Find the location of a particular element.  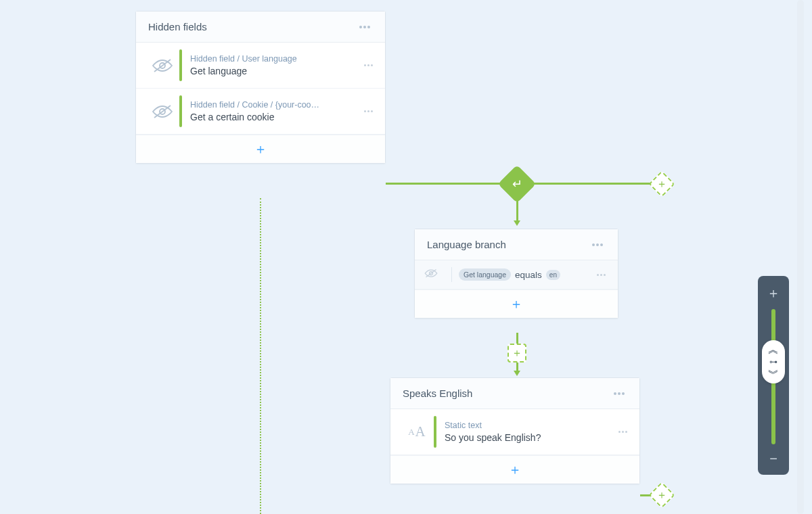

condition-operator: equals is located at coordinates (528, 275).